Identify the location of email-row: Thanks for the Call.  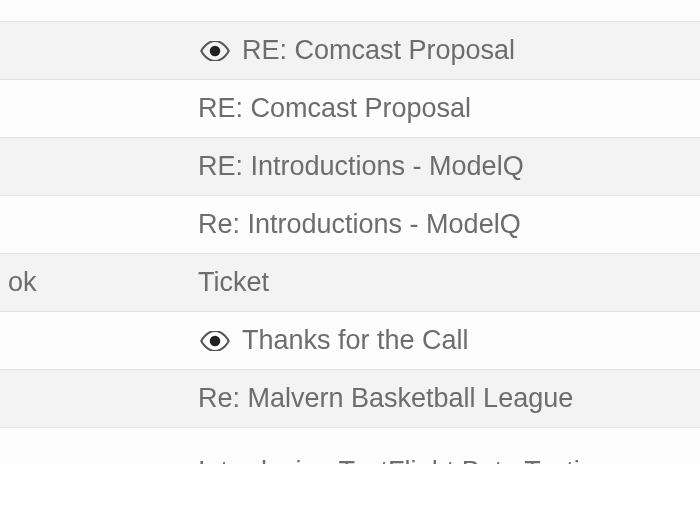
(350, 341).